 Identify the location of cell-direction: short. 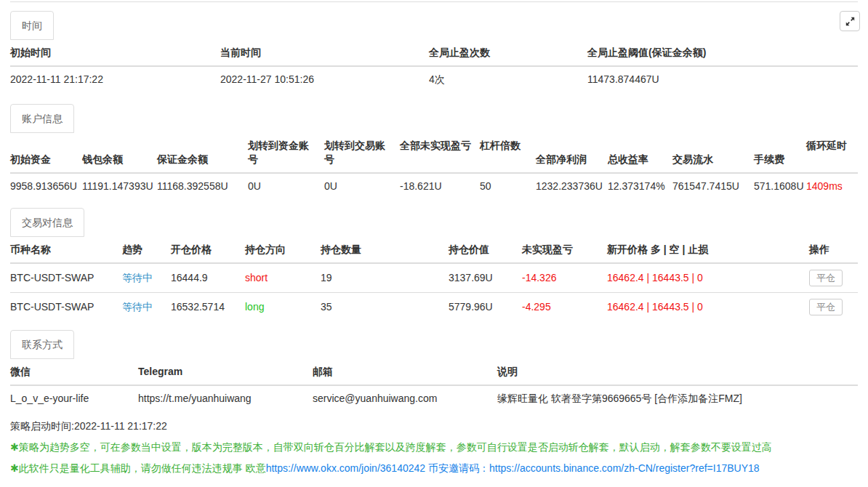
(283, 278).